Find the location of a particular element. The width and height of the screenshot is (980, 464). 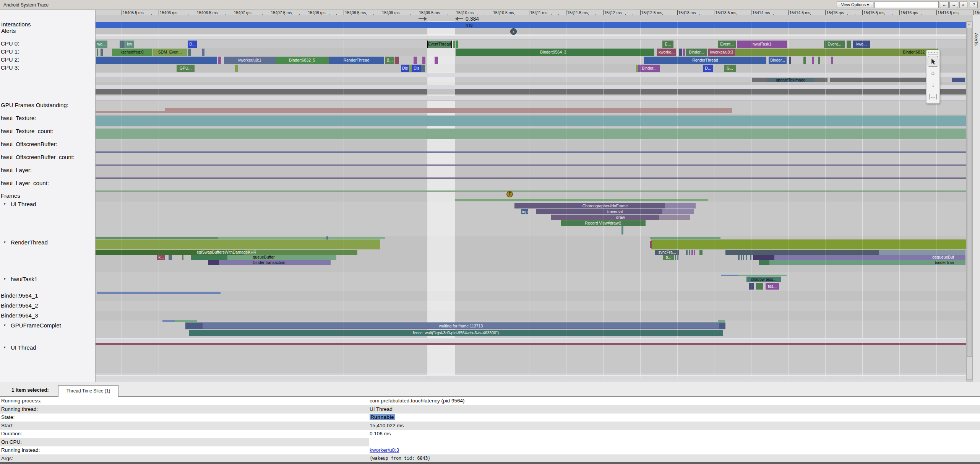

trace-slice: queueBuffer is located at coordinates (264, 257).